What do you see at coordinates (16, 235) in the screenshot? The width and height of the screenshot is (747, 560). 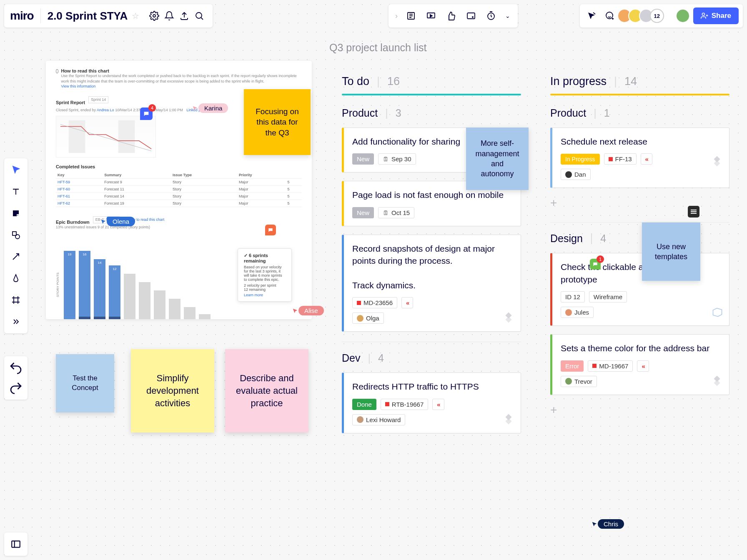 I see `shape-tool` at bounding box center [16, 235].